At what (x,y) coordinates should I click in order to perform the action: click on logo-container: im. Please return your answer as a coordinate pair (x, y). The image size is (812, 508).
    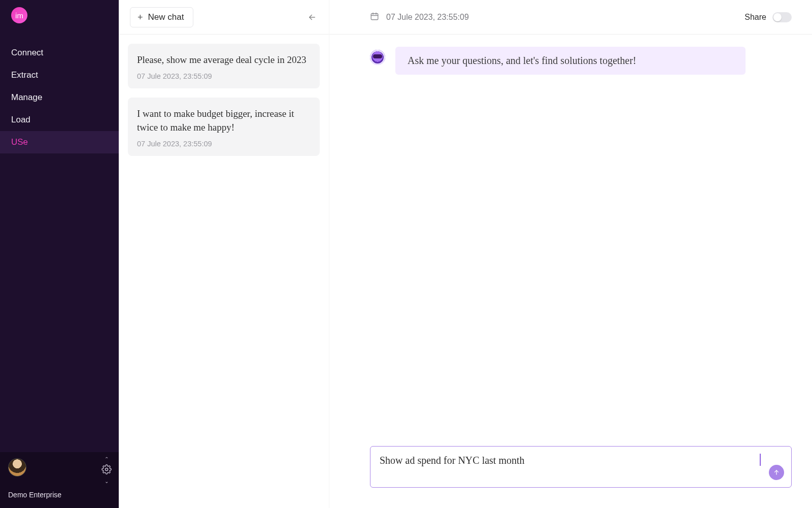
    Looking at the image, I should click on (59, 14).